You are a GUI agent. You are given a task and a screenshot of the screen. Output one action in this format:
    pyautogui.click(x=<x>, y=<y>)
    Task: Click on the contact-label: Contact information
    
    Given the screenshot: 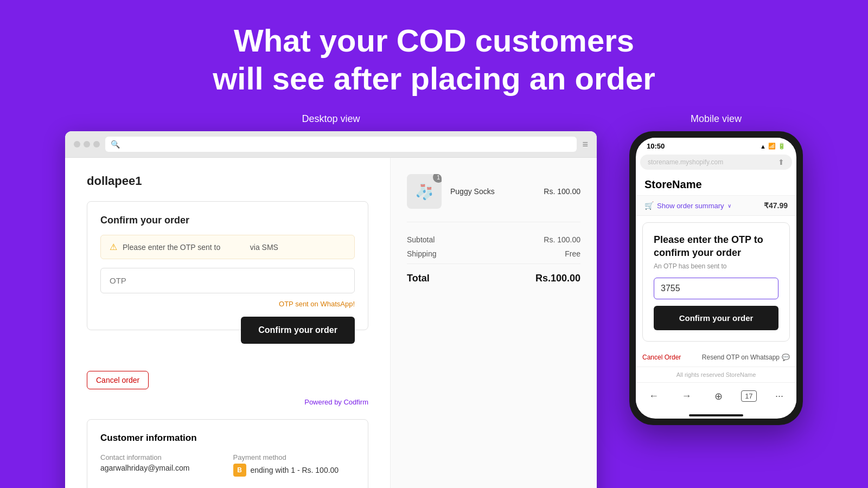 What is the action you would take?
    pyautogui.click(x=162, y=458)
    